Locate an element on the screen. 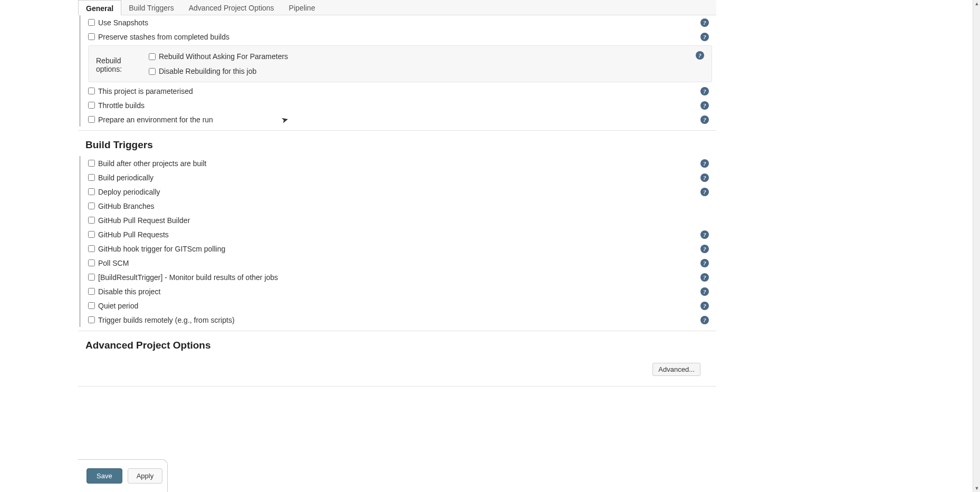  row-poll-scm: Poll SCM ? is located at coordinates (399, 263).